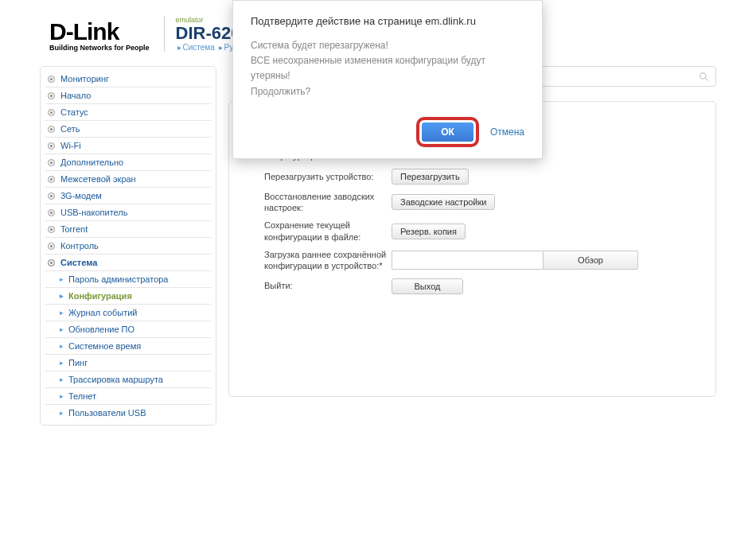  Describe the element at coordinates (128, 363) in the screenshot. I see `sidebar-sub-ping: ▸Пинг` at that location.